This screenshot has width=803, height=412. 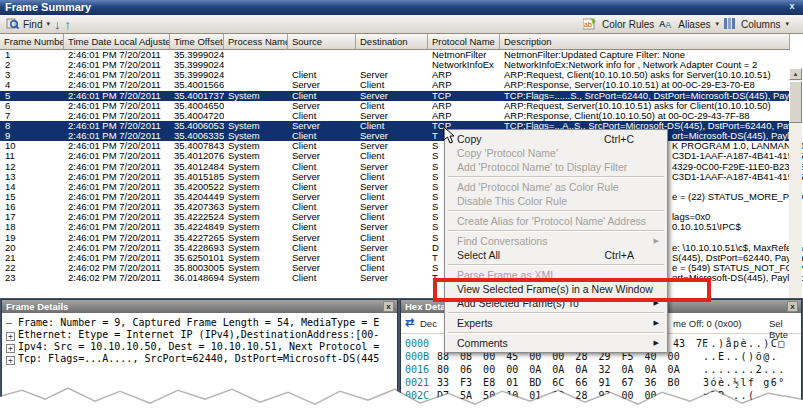 What do you see at coordinates (556, 343) in the screenshot?
I see `menu-item-comments: Comments▶` at bounding box center [556, 343].